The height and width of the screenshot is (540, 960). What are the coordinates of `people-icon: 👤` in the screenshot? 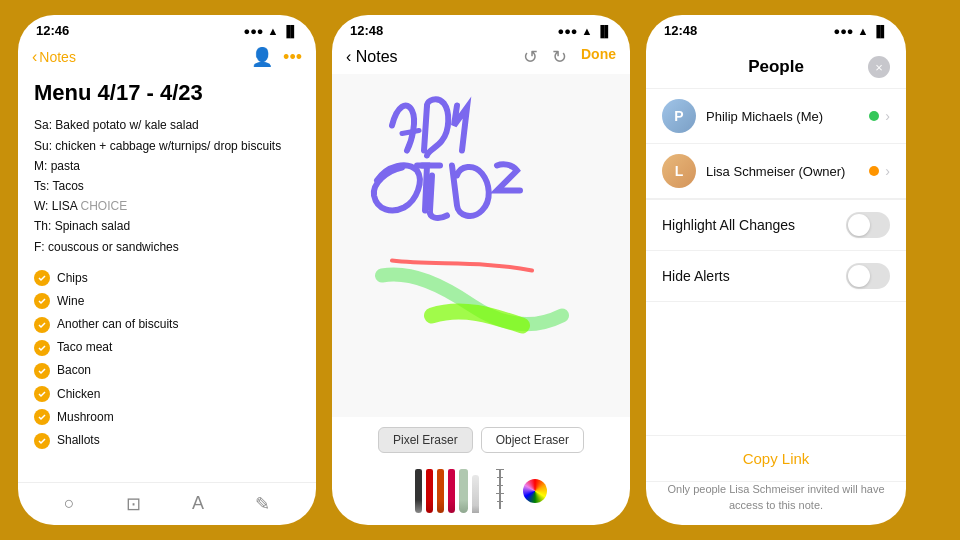 It's located at (262, 57).